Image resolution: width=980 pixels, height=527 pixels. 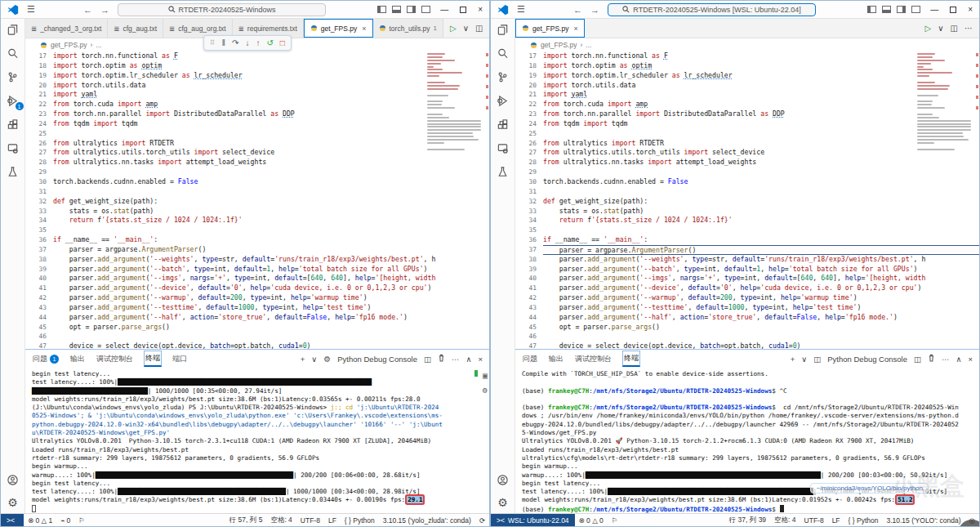 I want to click on debug-pause-icon: ‖, so click(x=224, y=42).